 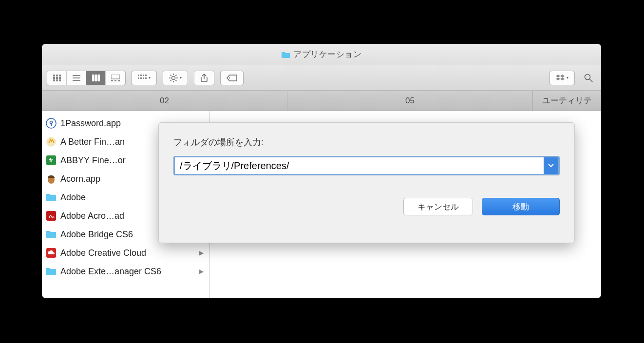 What do you see at coordinates (76, 78) in the screenshot?
I see `view-list-button` at bounding box center [76, 78].